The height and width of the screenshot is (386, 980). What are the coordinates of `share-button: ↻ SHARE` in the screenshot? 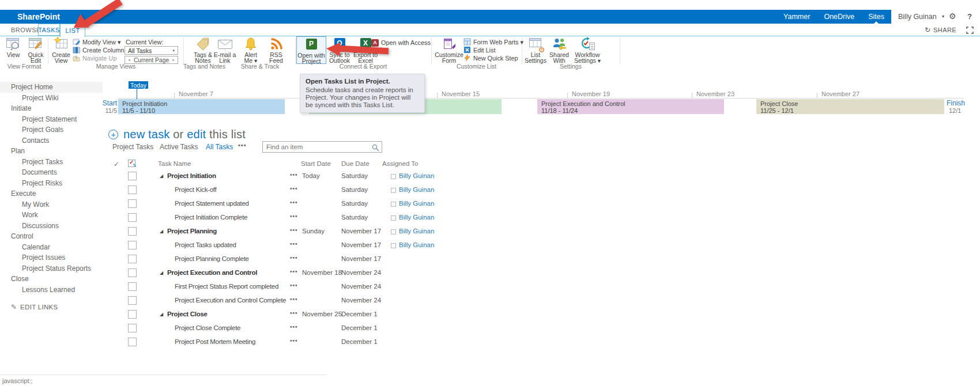 It's located at (941, 30).